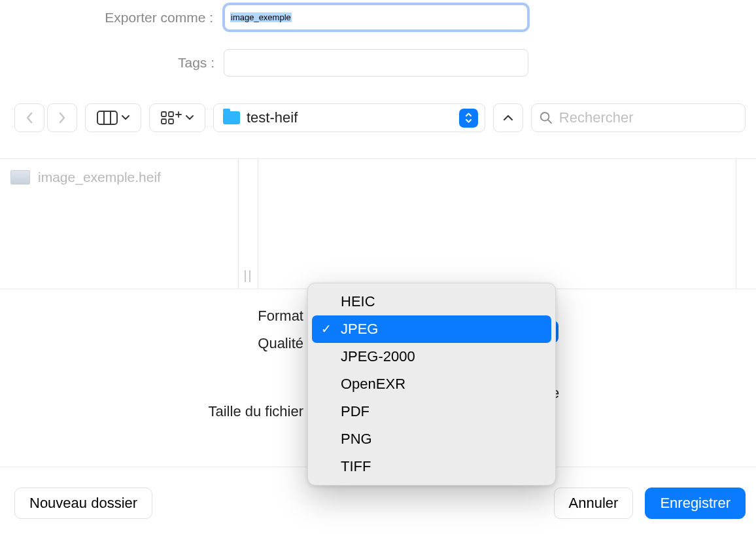 This screenshot has height=534, width=756. I want to click on export-as-label: Exporter comme :, so click(152, 18).